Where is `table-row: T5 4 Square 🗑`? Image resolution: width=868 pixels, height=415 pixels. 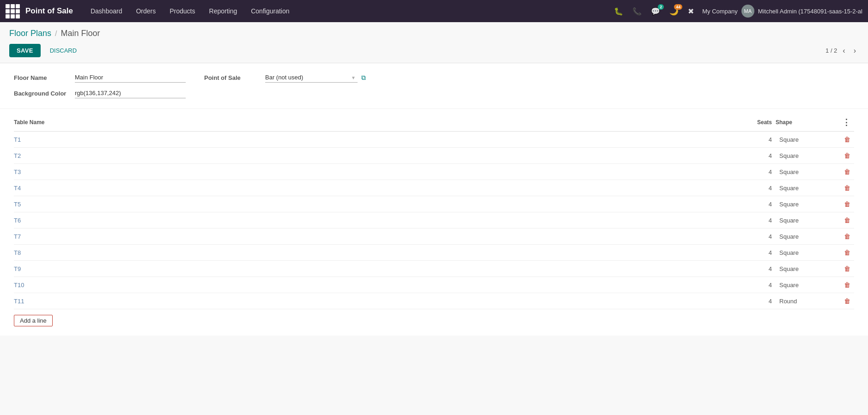 table-row: T5 4 Square 🗑 is located at coordinates (434, 204).